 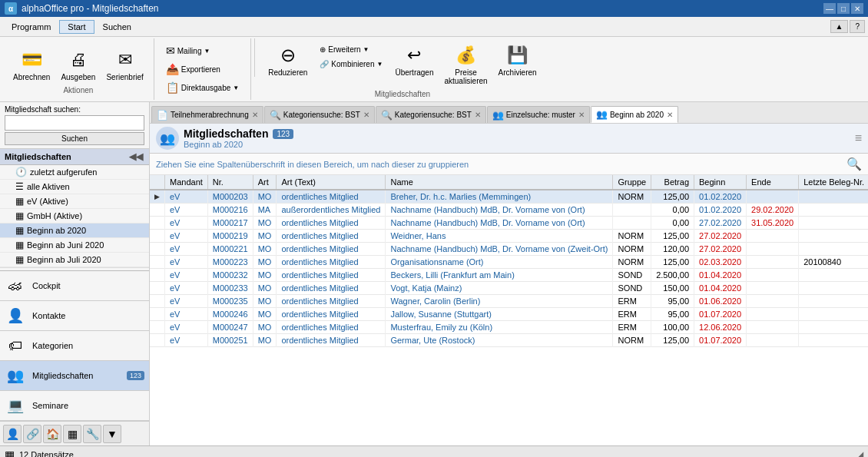 I want to click on tab-einzelsuche-close: ✕, so click(x=581, y=115).